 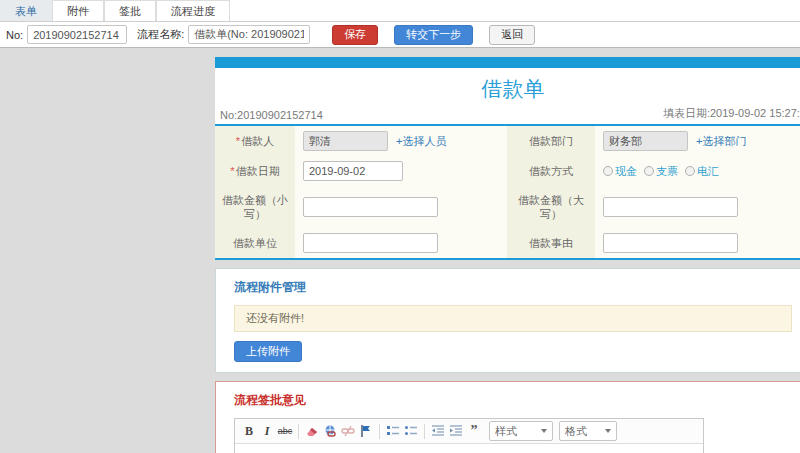 What do you see at coordinates (267, 431) in the screenshot?
I see `italic-button: I` at bounding box center [267, 431].